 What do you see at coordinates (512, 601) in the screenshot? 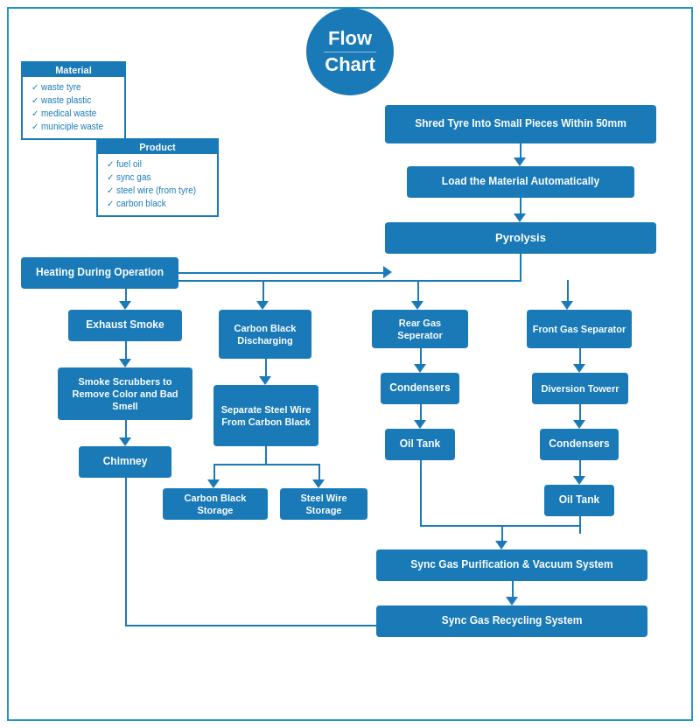
I see `arrow-sgp-sgr` at bounding box center [512, 601].